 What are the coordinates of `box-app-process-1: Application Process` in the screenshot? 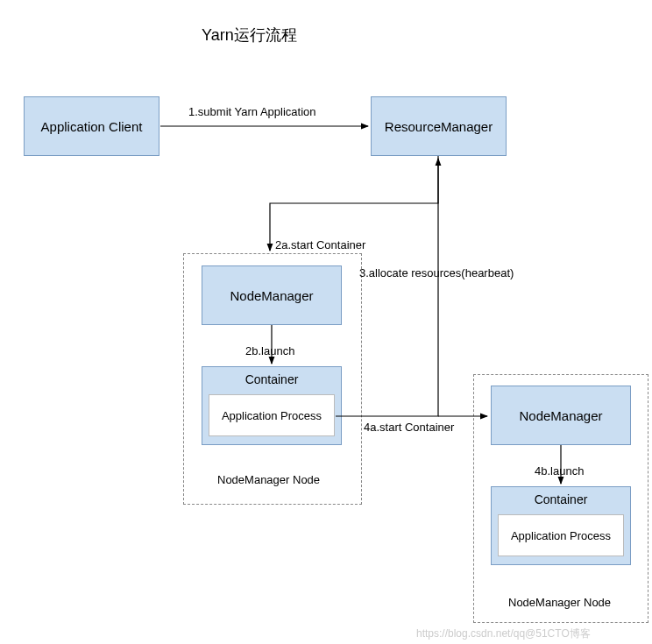 It's located at (272, 415).